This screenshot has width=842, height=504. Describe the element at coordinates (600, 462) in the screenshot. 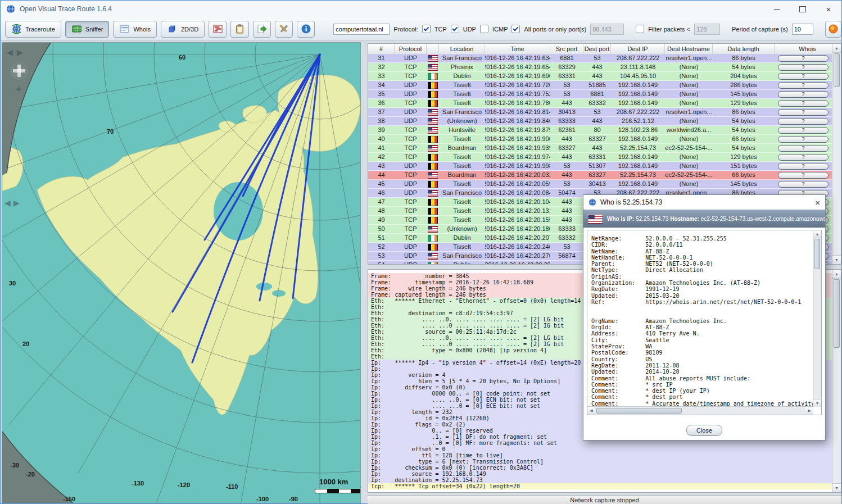

I see `packet-detail-line: Ip: type = 6 [next: Transmission Control…` at that location.